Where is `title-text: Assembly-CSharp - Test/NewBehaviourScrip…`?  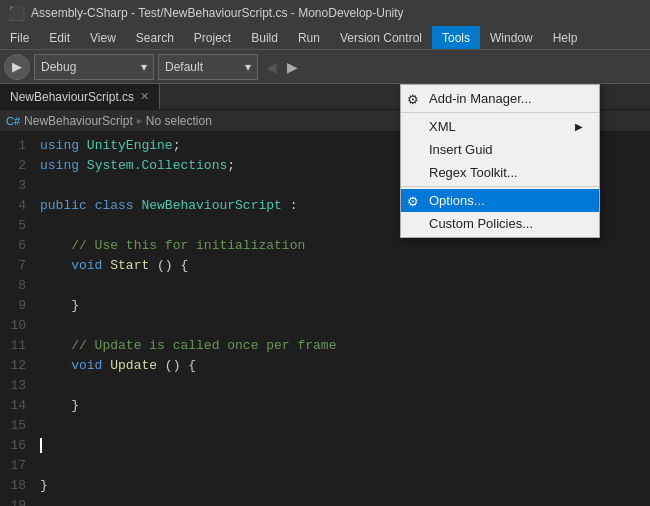 title-text: Assembly-CSharp - Test/NewBehaviourScrip… is located at coordinates (218, 13).